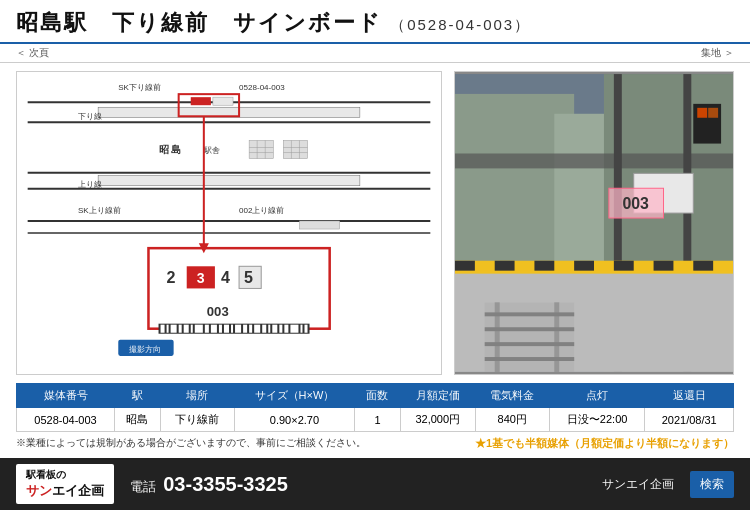 The height and width of the screenshot is (530, 750). Describe the element at coordinates (262, 88) in the screenshot. I see `svg-text: 0528-04-003` at that location.